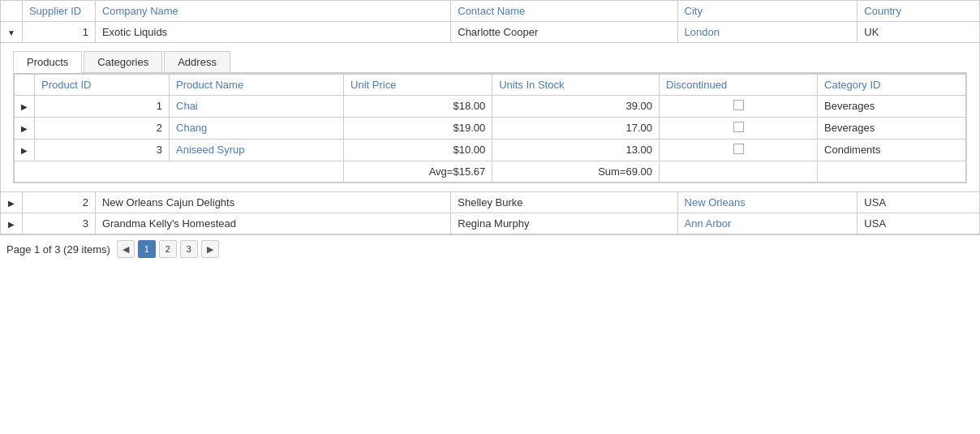  What do you see at coordinates (58, 203) in the screenshot?
I see `supplier-id-2: 2` at bounding box center [58, 203].